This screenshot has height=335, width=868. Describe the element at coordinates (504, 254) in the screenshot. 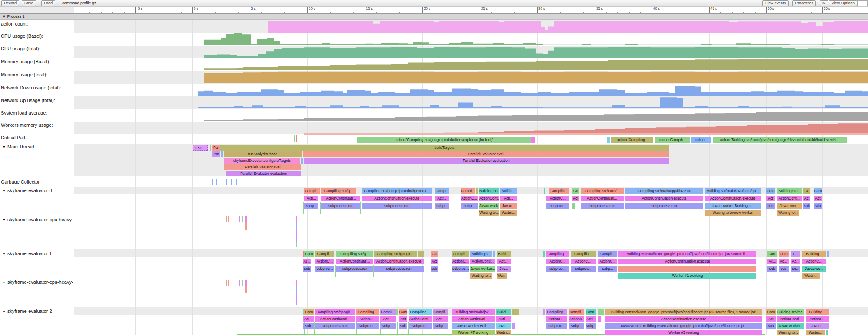

I see `trace-block: Build...` at that location.